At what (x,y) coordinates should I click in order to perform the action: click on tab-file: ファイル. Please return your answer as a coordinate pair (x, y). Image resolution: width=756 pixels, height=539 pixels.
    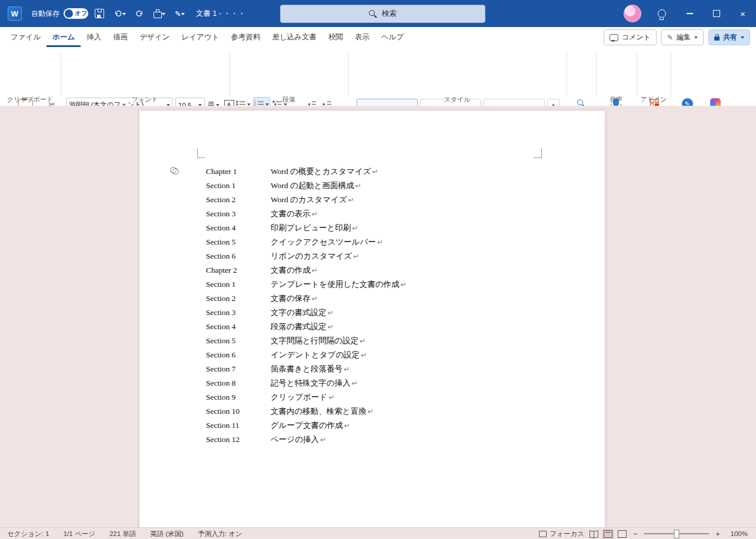
    Looking at the image, I should click on (26, 37).